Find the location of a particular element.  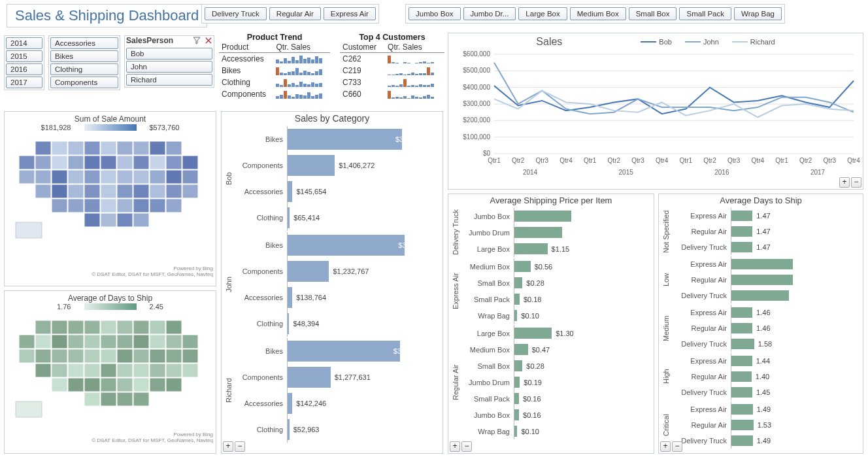

bar-row: Medium Box$0.56 is located at coordinates (556, 267).